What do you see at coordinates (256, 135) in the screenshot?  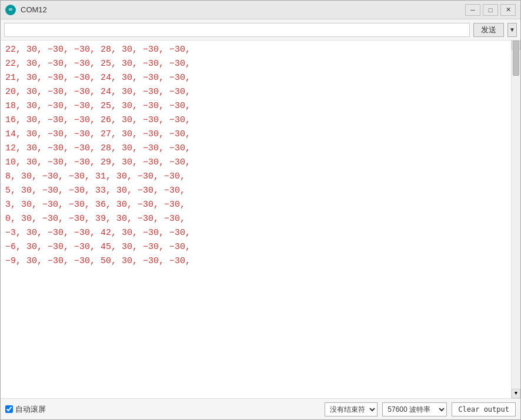 I see `output-line: 14, 30, −30, −30, 27, 30, −30, −30,` at bounding box center [256, 135].